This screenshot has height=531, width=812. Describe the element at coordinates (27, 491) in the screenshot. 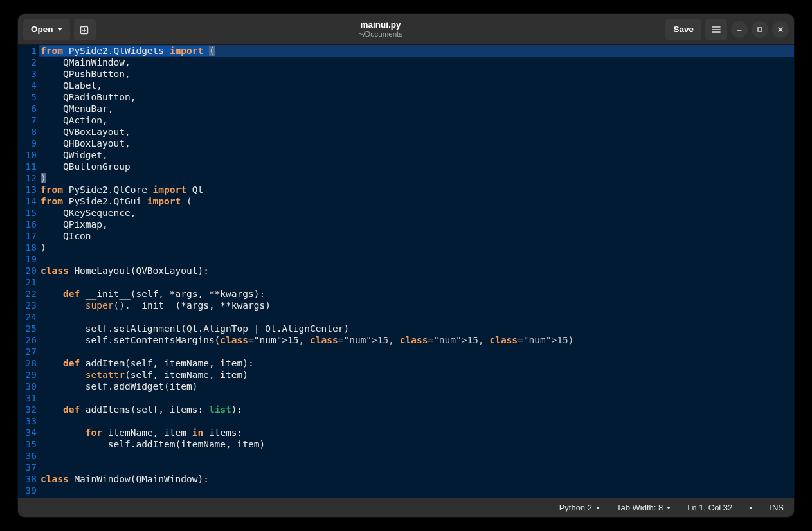

I see `line-number: 39` at that location.